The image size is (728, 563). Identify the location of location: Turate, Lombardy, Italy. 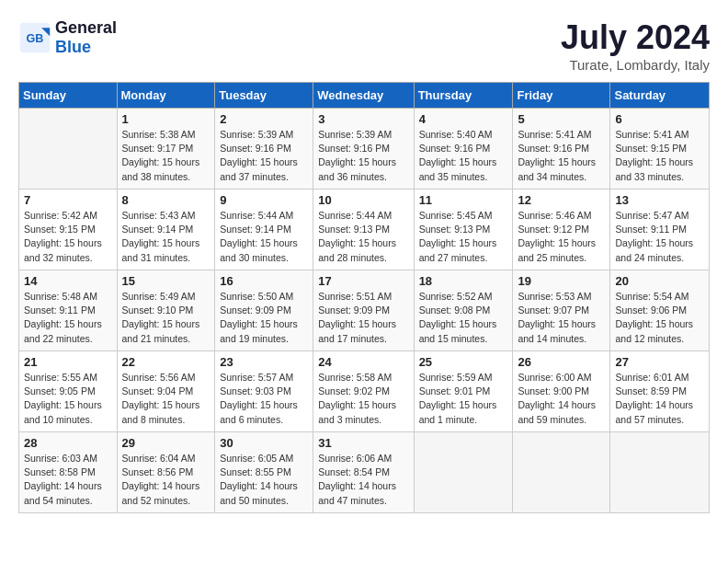
(635, 64).